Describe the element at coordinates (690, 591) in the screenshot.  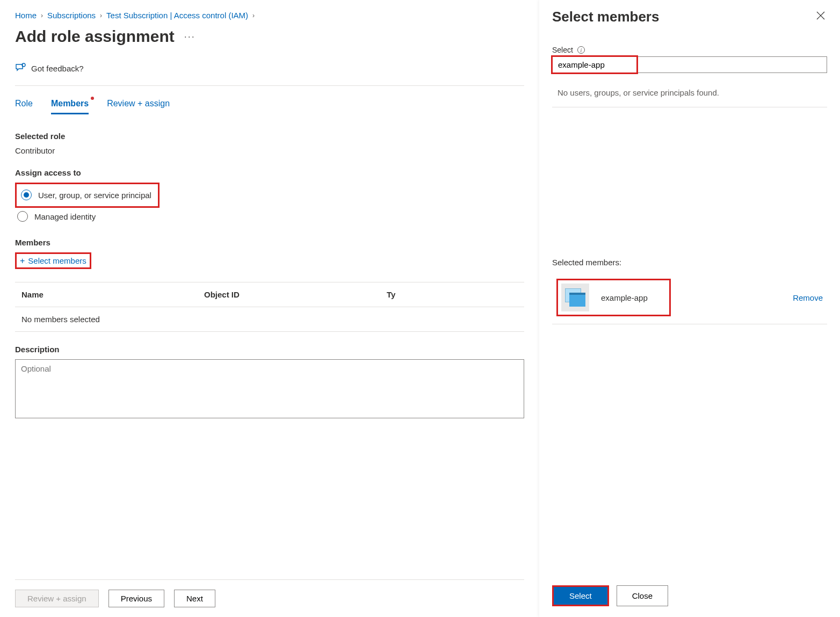
I see `panel-footer: Select Close` at that location.